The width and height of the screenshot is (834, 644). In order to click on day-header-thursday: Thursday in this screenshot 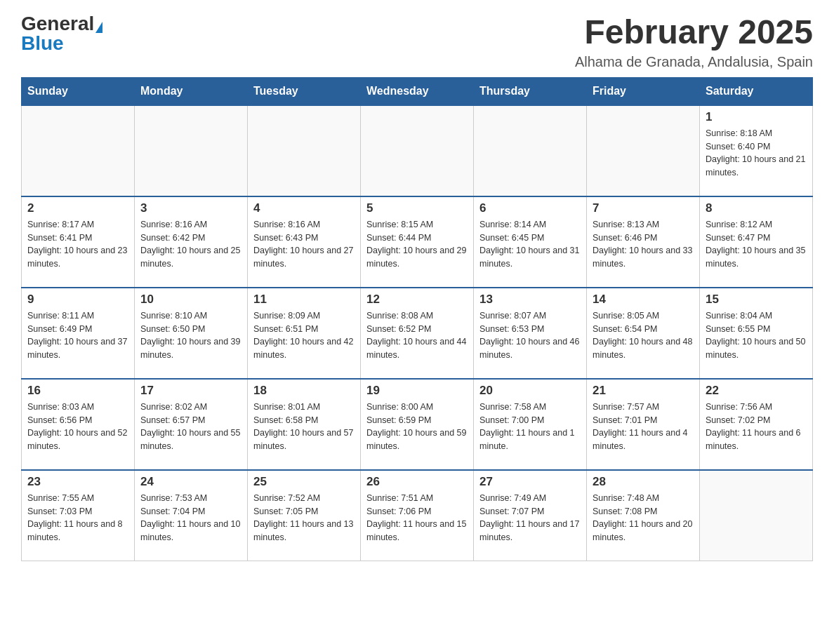, I will do `click(531, 91)`.